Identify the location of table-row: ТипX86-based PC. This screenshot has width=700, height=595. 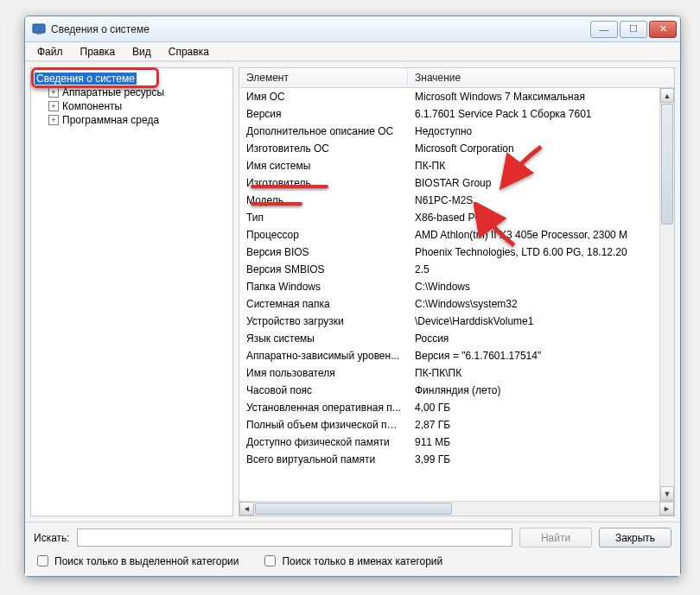
(449, 218).